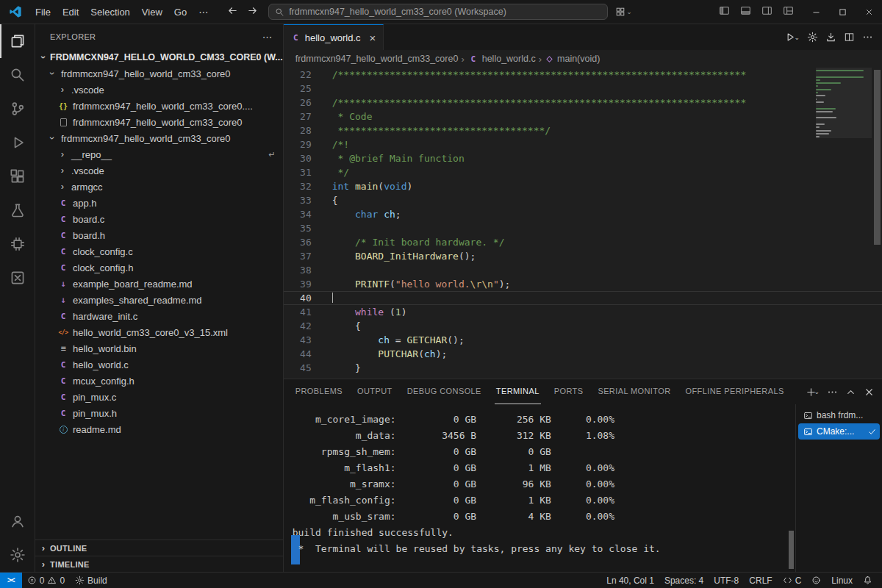 The image size is (882, 588). Describe the element at coordinates (159, 187) in the screenshot. I see `tree-item-armgcc: ›armgcc` at that location.